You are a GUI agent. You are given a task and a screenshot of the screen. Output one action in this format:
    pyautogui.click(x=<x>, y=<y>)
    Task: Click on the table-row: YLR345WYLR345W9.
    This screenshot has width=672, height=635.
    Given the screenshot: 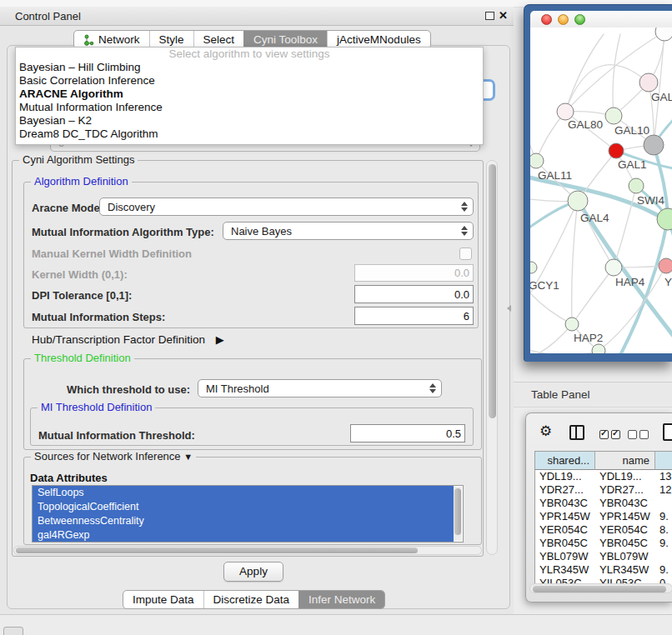 What is the action you would take?
    pyautogui.click(x=604, y=570)
    